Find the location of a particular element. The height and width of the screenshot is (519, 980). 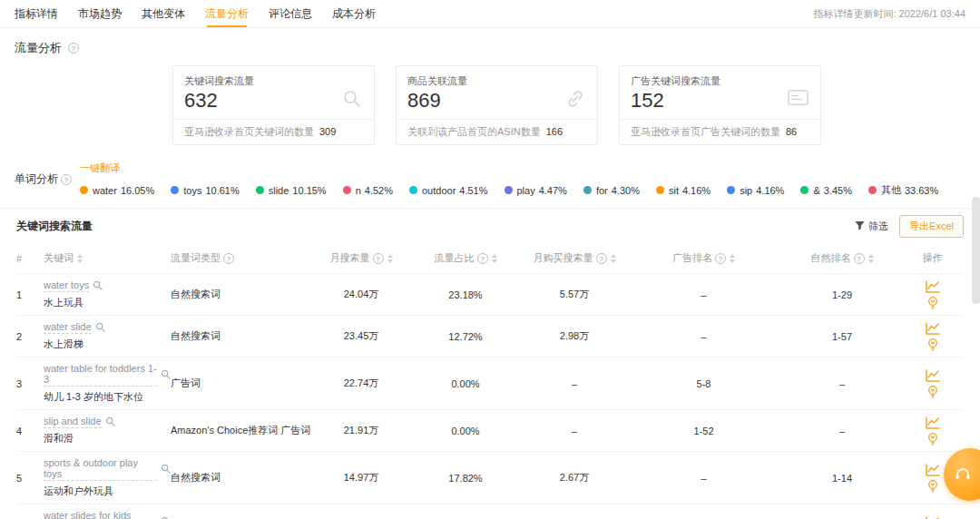

export-excel-button: 导出Excel is located at coordinates (931, 227).